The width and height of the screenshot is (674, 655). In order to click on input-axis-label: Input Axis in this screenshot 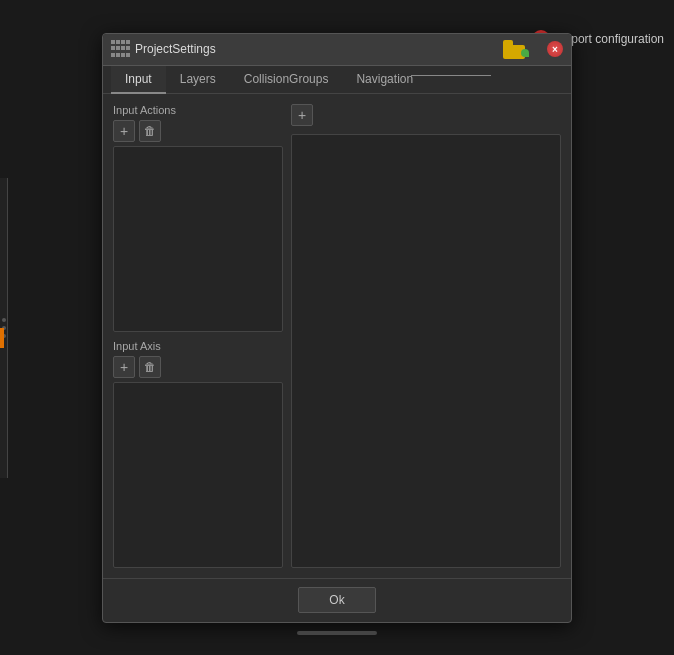, I will do `click(198, 346)`.